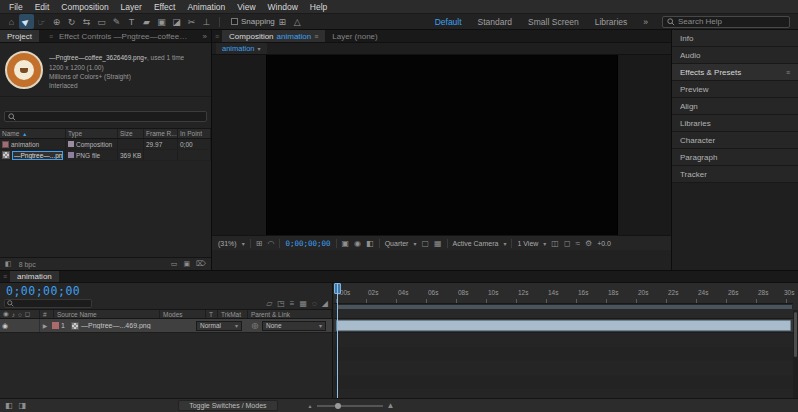 This screenshot has width=798, height=412. I want to click on layer-row: ◉ ▶ 1 —Pngtree—...469.png Normal▾ ◎ None…, so click(166, 326).